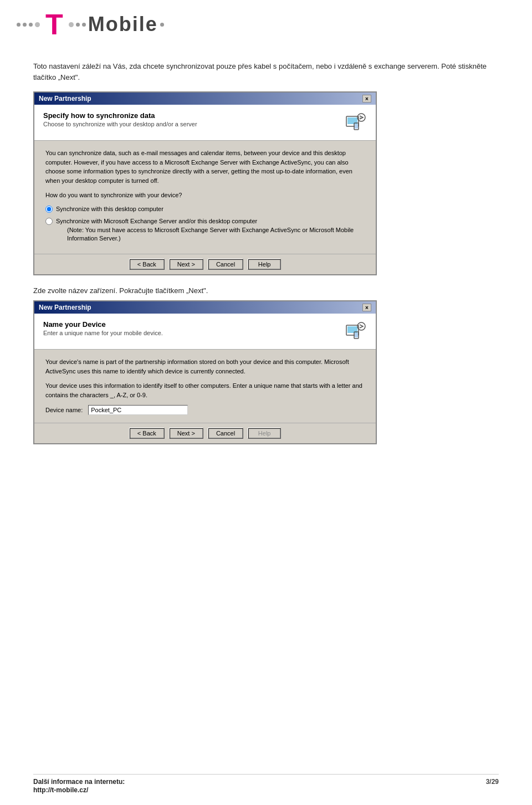  What do you see at coordinates (79, 786) in the screenshot?
I see `footer-left: Další informace na internetu: http://t-m…` at bounding box center [79, 786].